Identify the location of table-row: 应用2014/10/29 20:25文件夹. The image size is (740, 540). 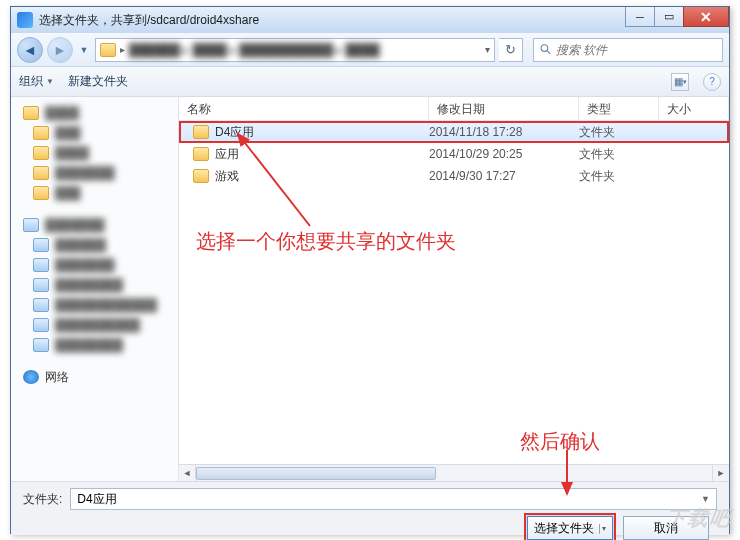
(454, 154).